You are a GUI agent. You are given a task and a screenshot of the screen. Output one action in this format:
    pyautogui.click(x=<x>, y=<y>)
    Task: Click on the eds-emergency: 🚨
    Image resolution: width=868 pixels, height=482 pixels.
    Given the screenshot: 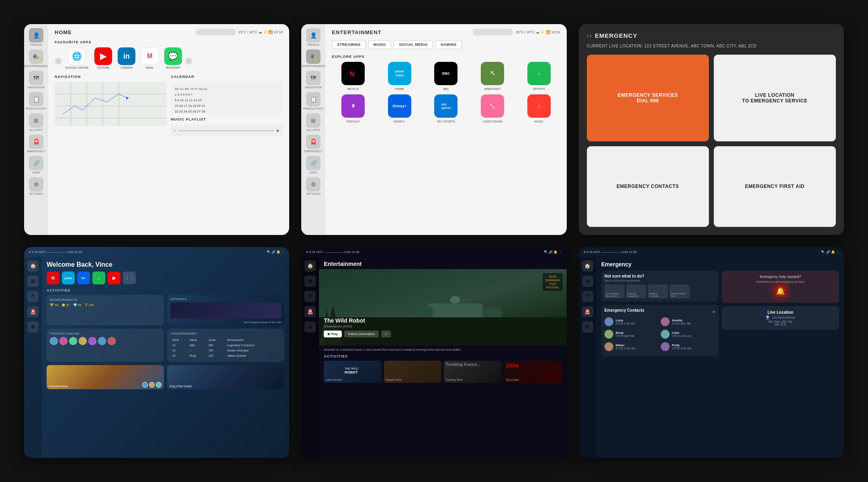 What is the action you would take?
    pyautogui.click(x=310, y=312)
    